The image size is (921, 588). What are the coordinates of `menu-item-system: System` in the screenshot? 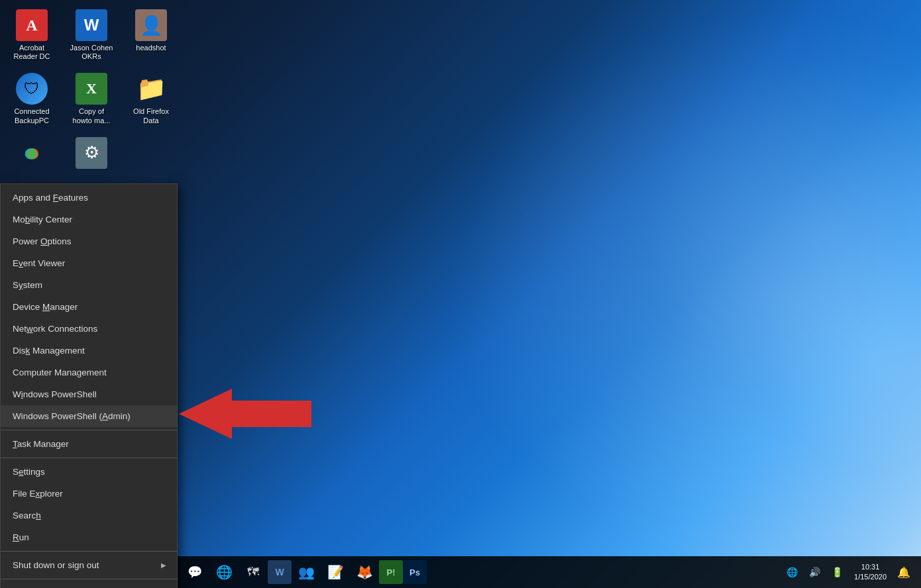 It's located at (89, 285).